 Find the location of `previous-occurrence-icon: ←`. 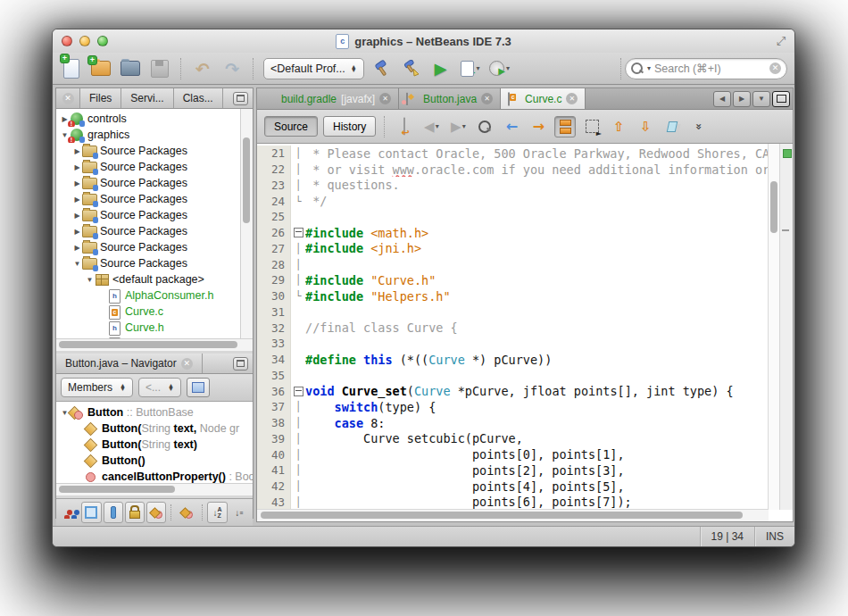

previous-occurrence-icon: ← is located at coordinates (511, 127).